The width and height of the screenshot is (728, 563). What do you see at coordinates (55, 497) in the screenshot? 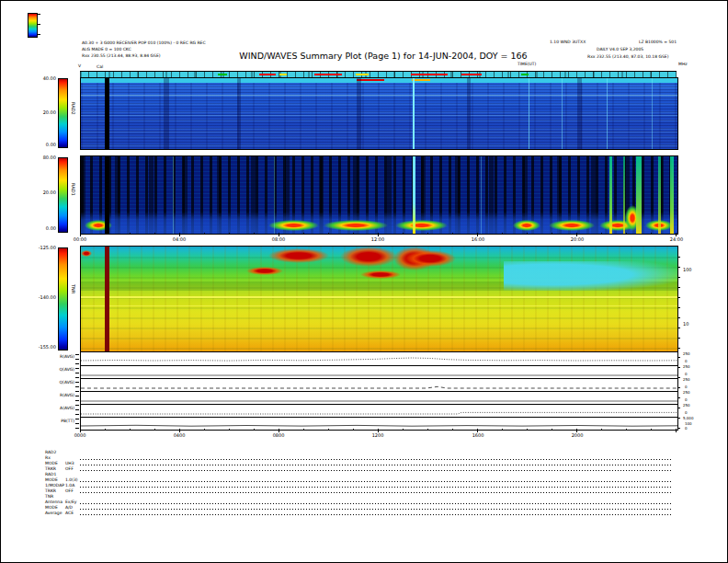
I see `footer-label: TNR` at bounding box center [55, 497].